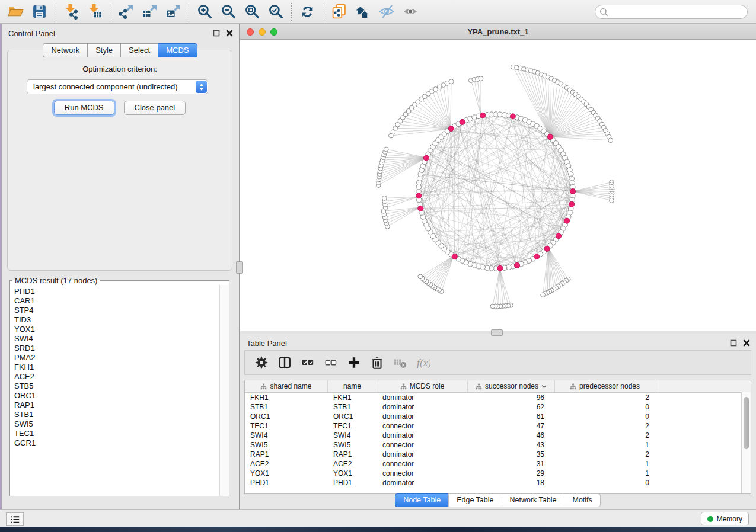  I want to click on task-history-button, so click(15, 519).